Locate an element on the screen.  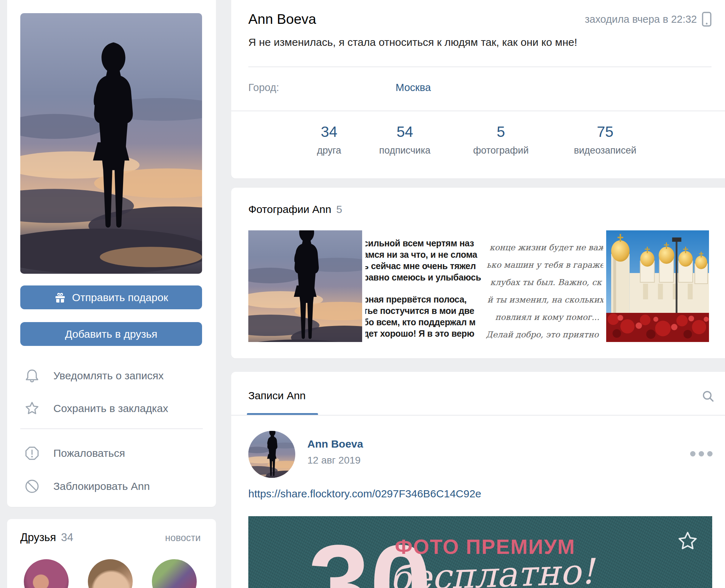
photo-thumbnail-quote-handwritten: конце жизни будет не важ ько машин у теб… is located at coordinates (545, 286).